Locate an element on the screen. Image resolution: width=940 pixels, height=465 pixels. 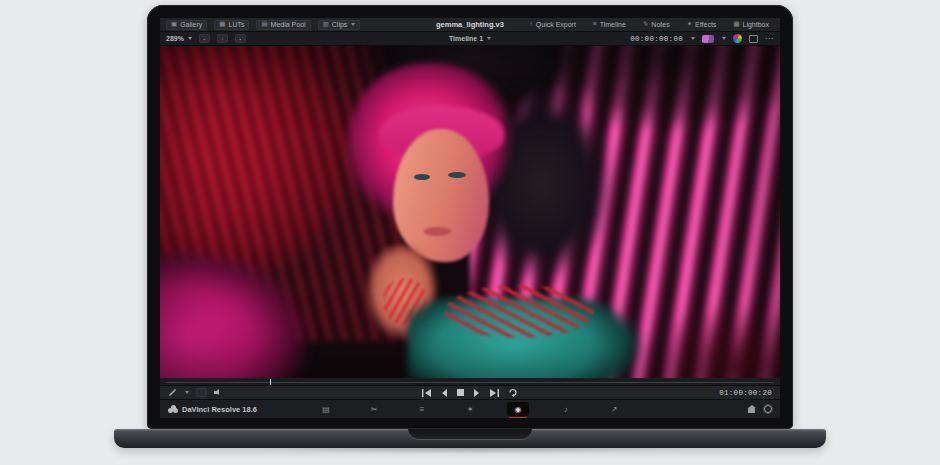
timeline-name: Timeline 1 is located at coordinates (466, 38).